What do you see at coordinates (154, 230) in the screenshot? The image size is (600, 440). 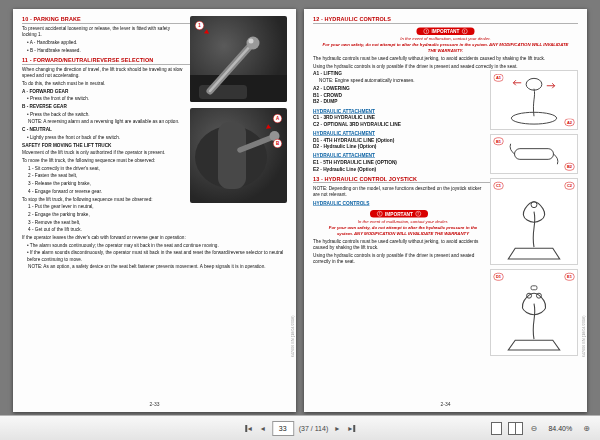 I see `stop-step: 4 - Get out of the lift truck.` at bounding box center [154, 230].